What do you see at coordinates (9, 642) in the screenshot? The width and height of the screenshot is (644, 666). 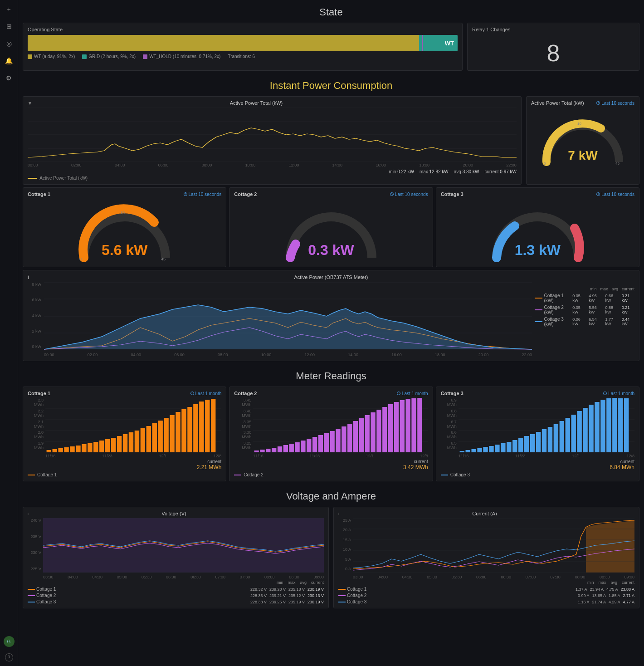 I see `user-avatar: G` at bounding box center [9, 642].